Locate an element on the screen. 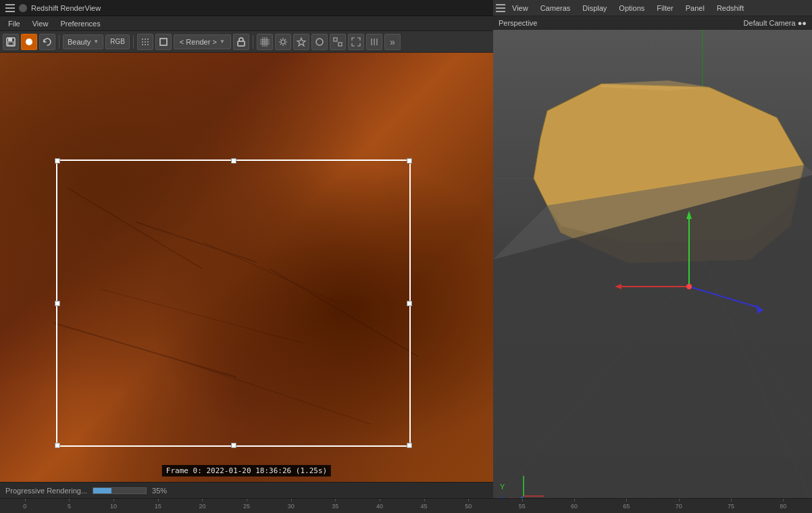 The width and height of the screenshot is (812, 513). crop-handle-tl is located at coordinates (57, 161).